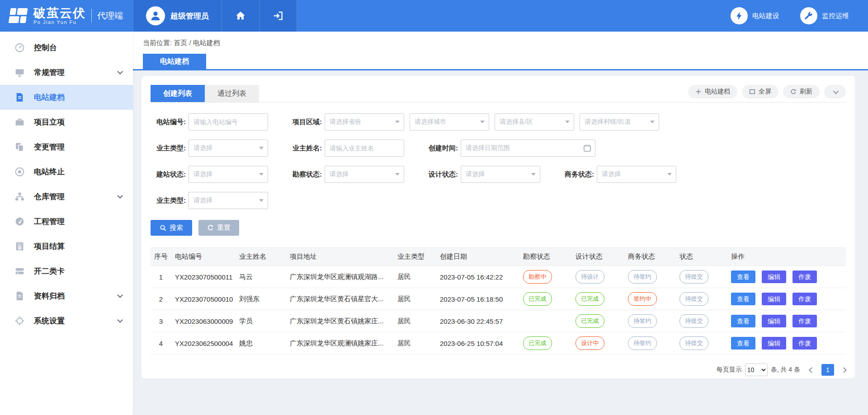 This screenshot has height=415, width=868. What do you see at coordinates (825, 16) in the screenshot?
I see `shortcut-monitor-ops: 监控运维` at bounding box center [825, 16].